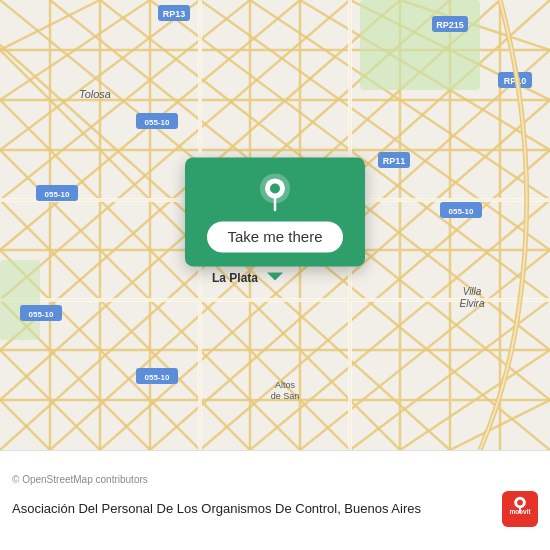 This screenshot has height=550, width=550. What do you see at coordinates (95, 94) in the screenshot?
I see `svg-text: Tolosa` at bounding box center [95, 94].